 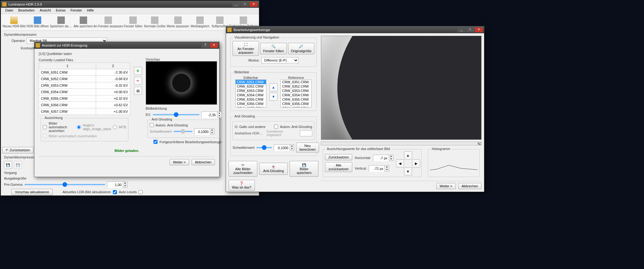 I want to click on save2-icon-button: 💾, so click(x=18, y=165).